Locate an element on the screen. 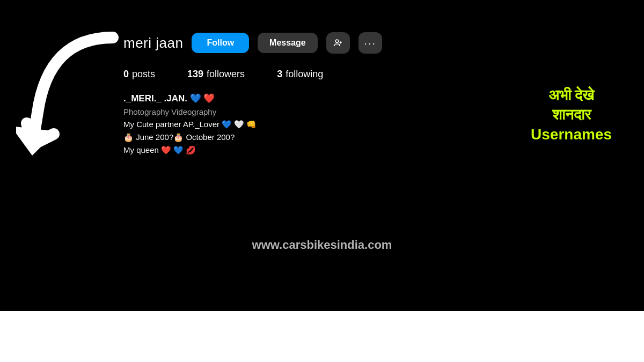 Image resolution: width=644 pixels, height=362 pixels. arrow-decoration is located at coordinates (75, 102).